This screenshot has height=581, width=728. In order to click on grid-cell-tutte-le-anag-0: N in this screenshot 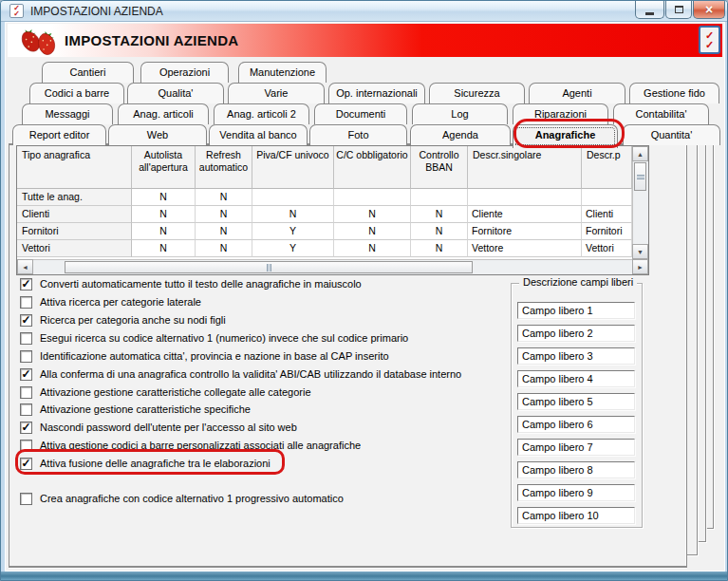, I will do `click(163, 197)`.